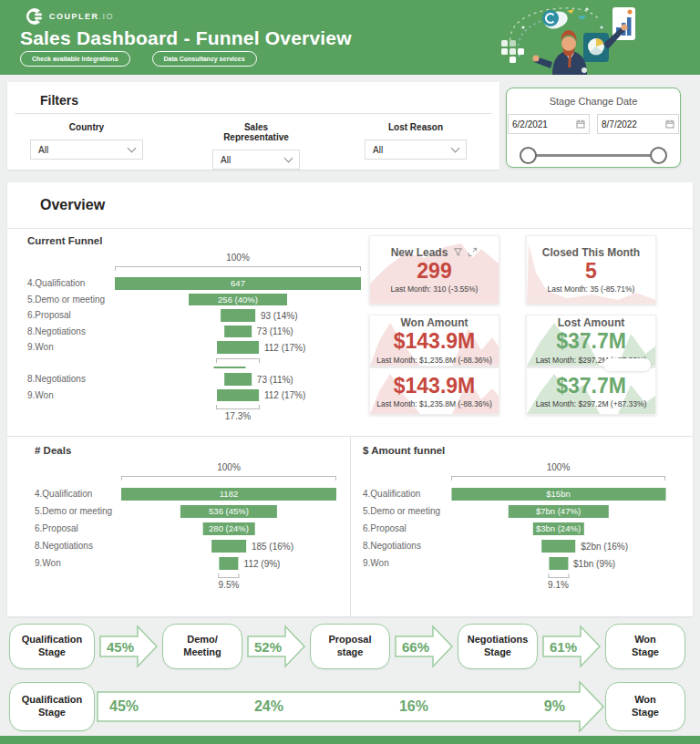 This screenshot has width=700, height=744. I want to click on consultancy-button: Data Consultancy services, so click(204, 58).